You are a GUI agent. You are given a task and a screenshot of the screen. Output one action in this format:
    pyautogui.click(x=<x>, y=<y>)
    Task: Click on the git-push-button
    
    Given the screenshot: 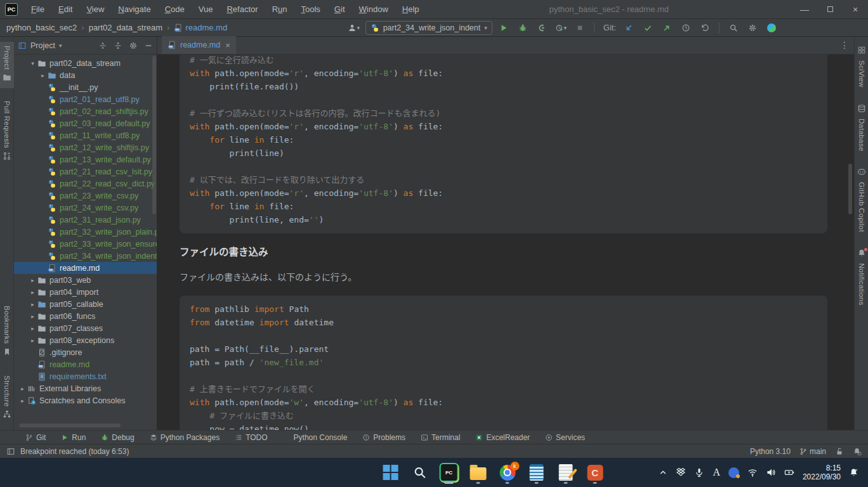 What is the action you would take?
    pyautogui.click(x=667, y=28)
    